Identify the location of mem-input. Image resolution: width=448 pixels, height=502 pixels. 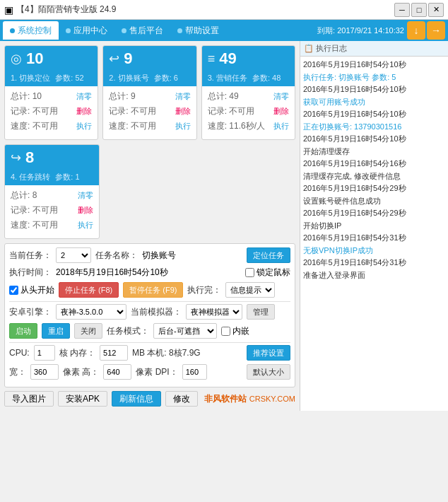
(114, 353).